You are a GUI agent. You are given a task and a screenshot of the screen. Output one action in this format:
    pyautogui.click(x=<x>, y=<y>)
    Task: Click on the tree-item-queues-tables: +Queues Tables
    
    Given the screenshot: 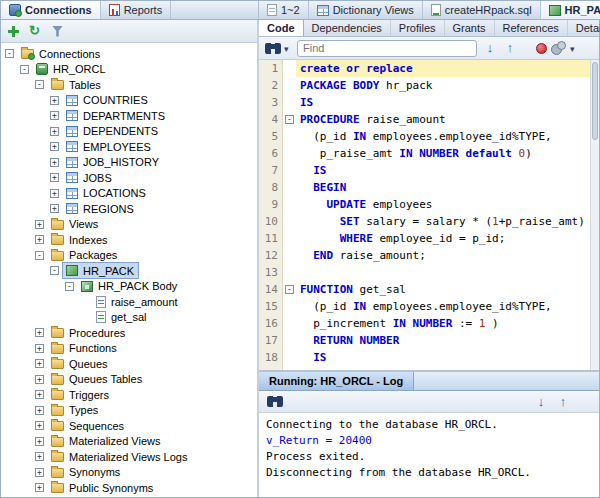 What is the action you would take?
    pyautogui.click(x=129, y=380)
    